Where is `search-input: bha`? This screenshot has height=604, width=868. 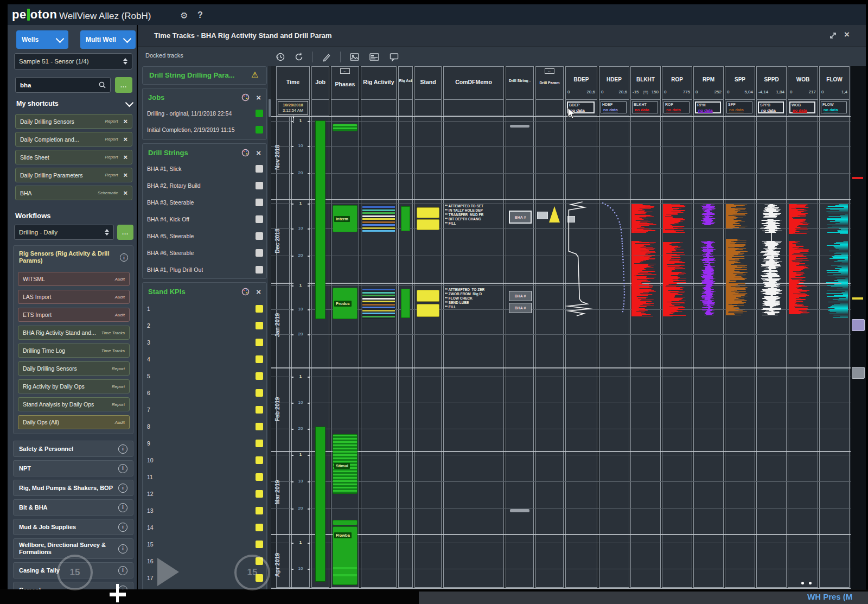 search-input: bha is located at coordinates (63, 85).